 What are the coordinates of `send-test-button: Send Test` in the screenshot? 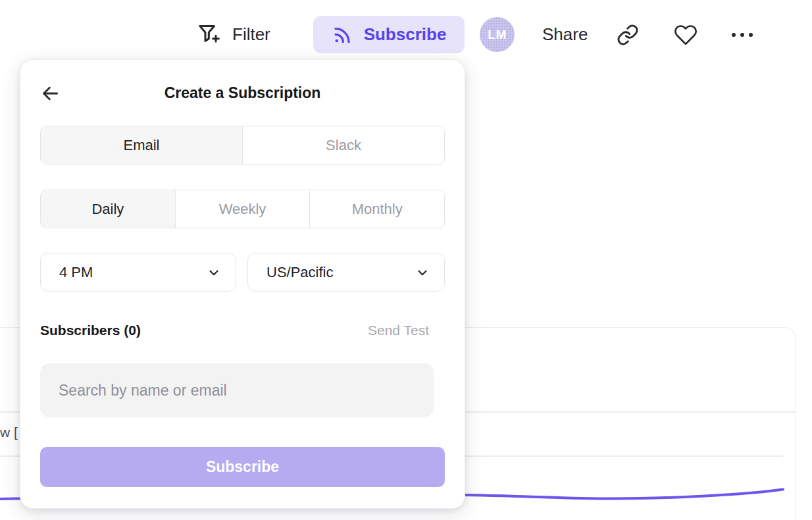 It's located at (399, 330).